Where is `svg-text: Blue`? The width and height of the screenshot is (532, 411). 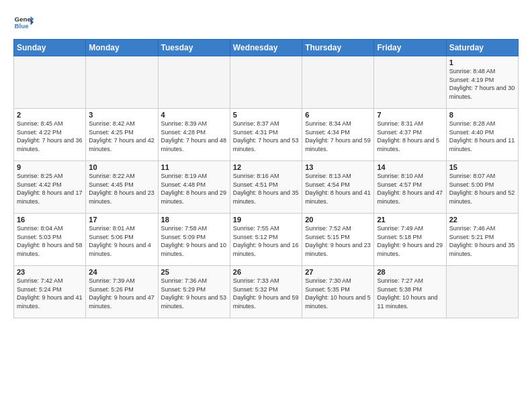
svg-text: Blue is located at coordinates (22, 26).